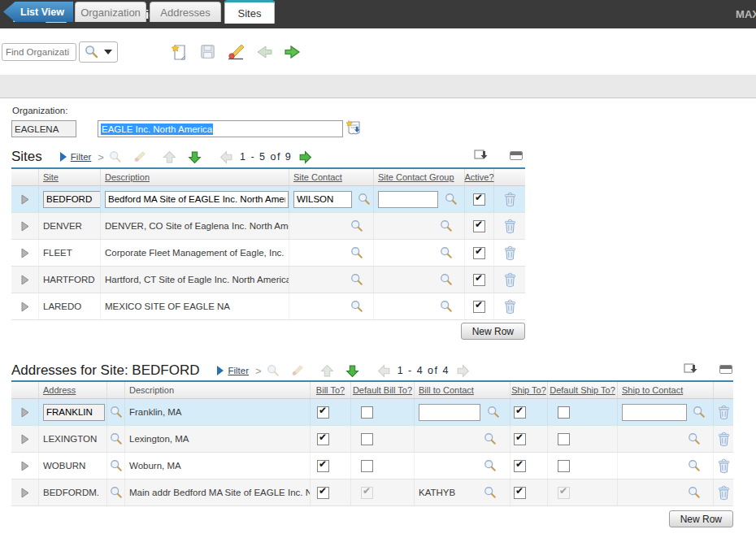 The image size is (756, 538). I want to click on col-active: Active?, so click(479, 177).